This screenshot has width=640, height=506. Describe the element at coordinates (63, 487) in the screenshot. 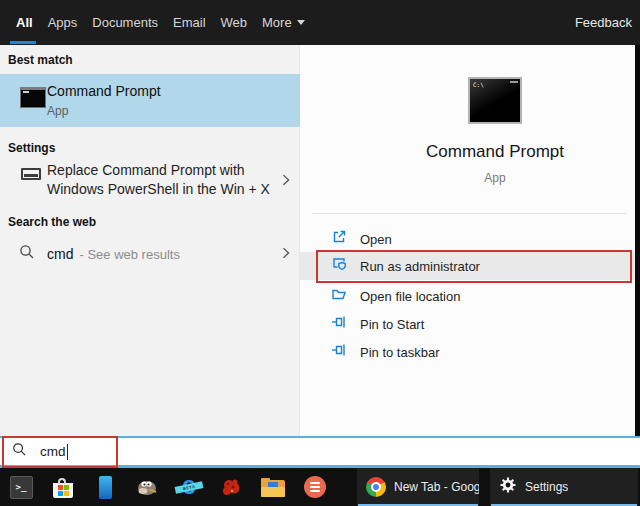

I see `microsoft-store-icon` at that location.